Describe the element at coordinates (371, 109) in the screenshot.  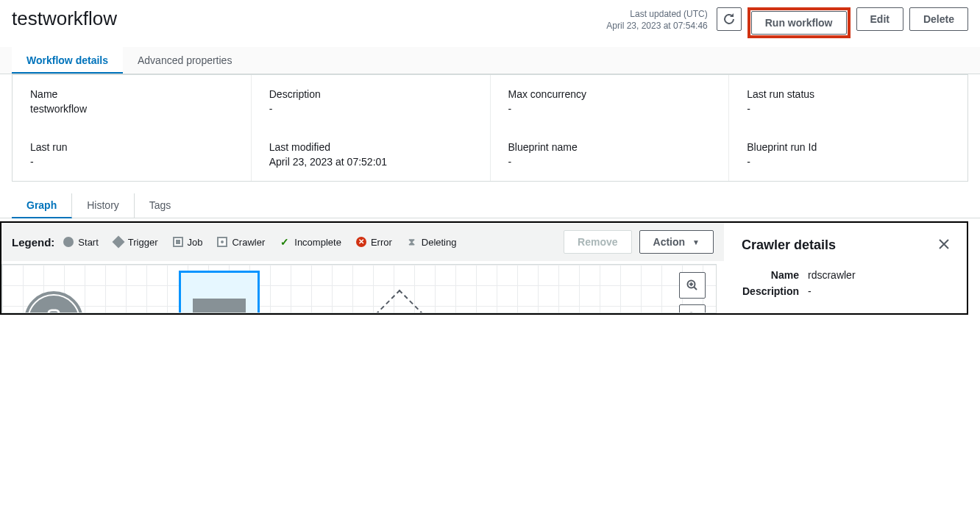
I see `detail-description-value: -` at that location.